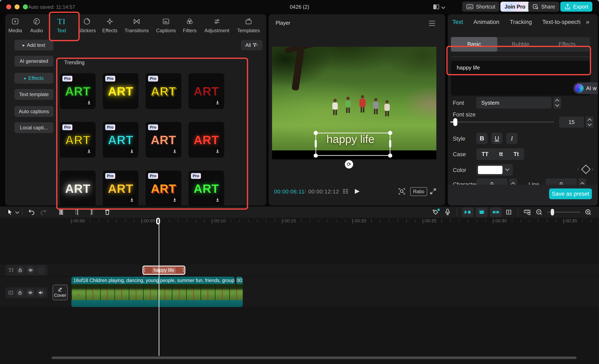 The image size is (599, 364). What do you see at coordinates (110, 25) in the screenshot?
I see `tab-effects: Effects` at bounding box center [110, 25].